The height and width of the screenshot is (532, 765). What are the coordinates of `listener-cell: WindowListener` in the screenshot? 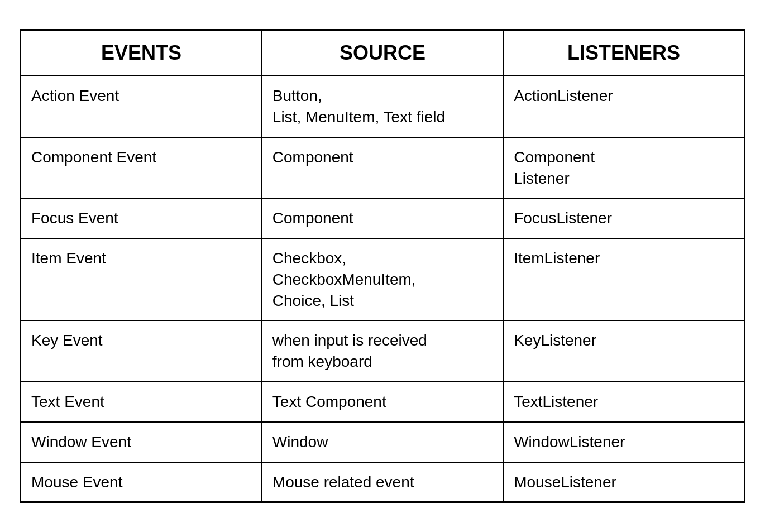 It's located at (624, 442).